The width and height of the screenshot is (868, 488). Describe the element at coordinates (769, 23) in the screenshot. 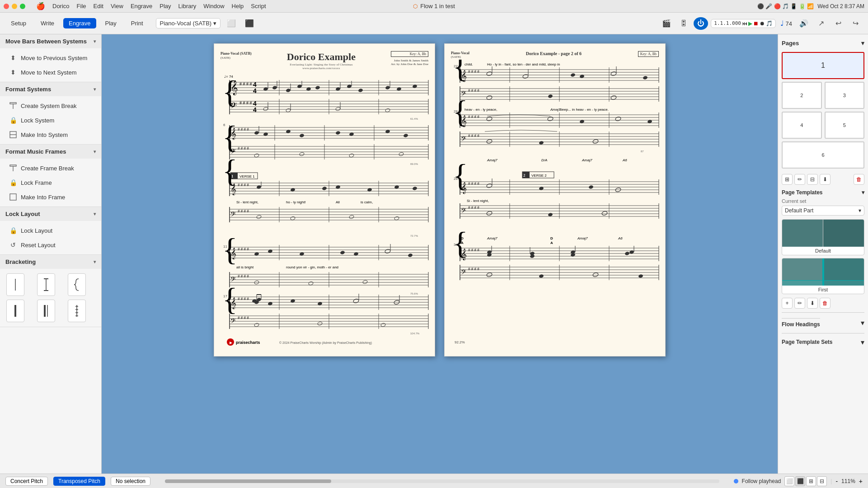

I see `metronome-icon: 🎵` at that location.